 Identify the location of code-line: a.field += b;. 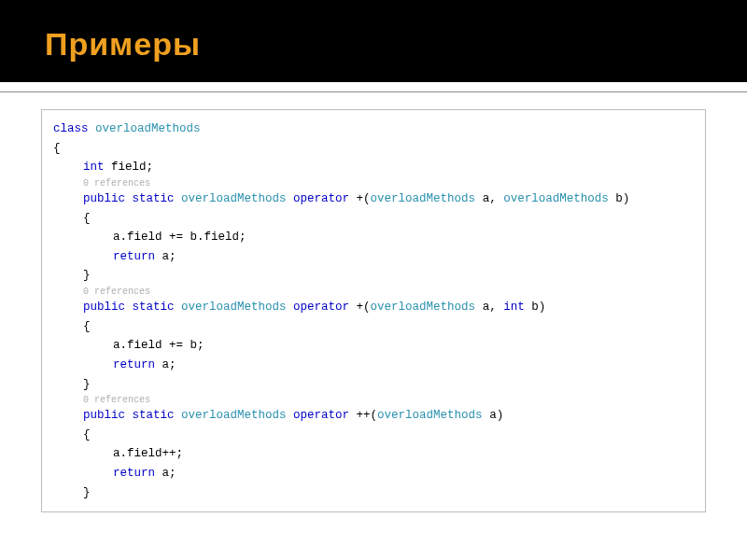
(374, 345).